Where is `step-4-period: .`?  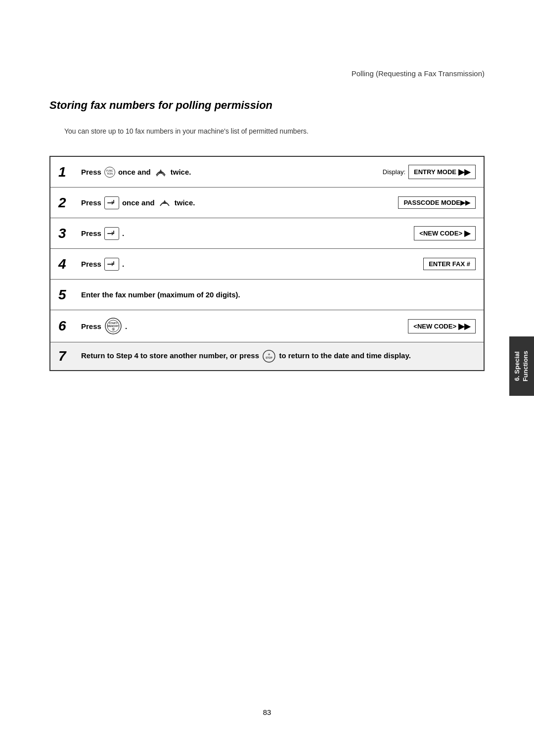 step-4-period: . is located at coordinates (123, 264).